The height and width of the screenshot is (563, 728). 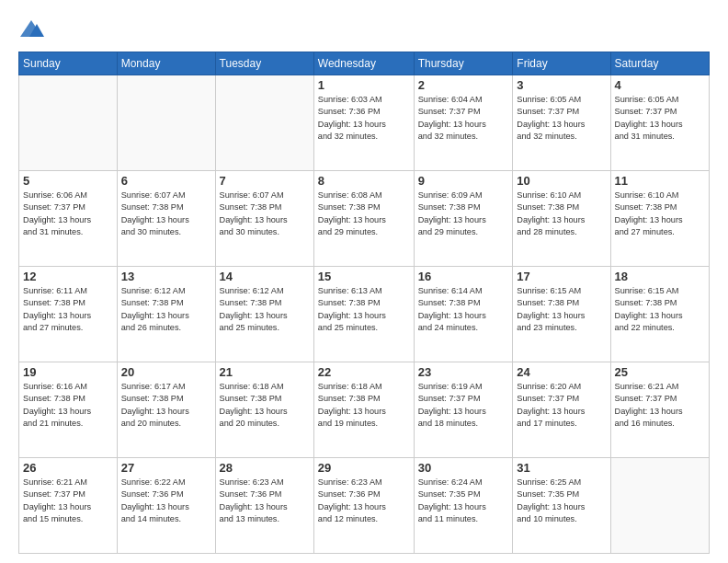 I want to click on day-number: 18, so click(x=660, y=276).